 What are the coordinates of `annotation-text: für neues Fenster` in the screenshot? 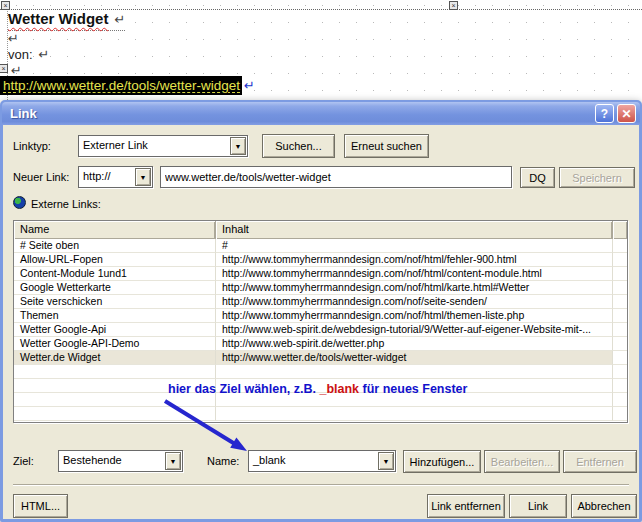 It's located at (413, 389).